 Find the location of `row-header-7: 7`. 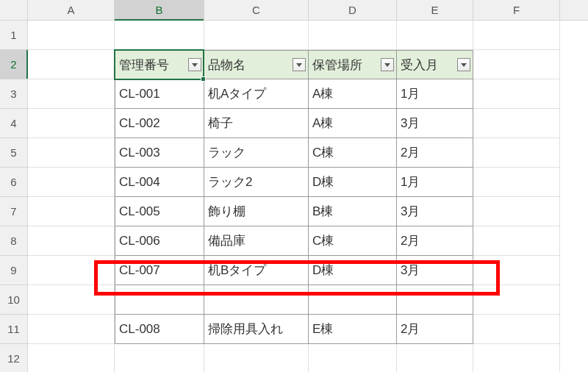

row-header-7: 7 is located at coordinates (13, 212).